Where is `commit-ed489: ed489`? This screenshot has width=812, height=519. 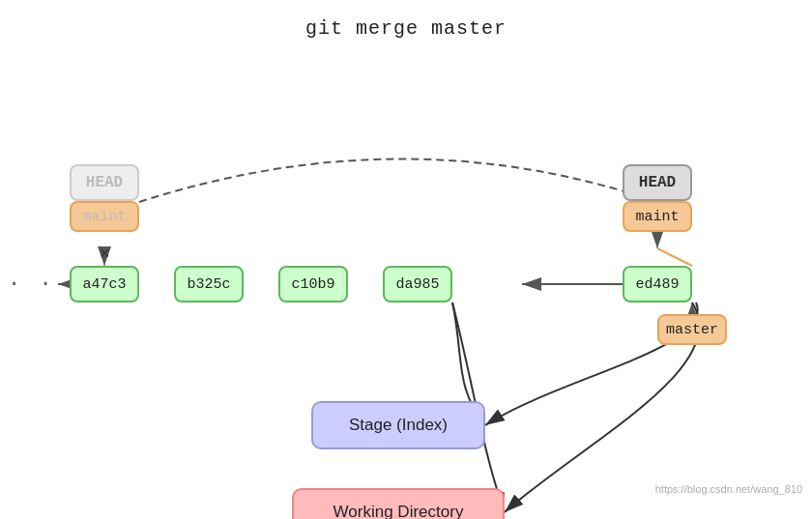
commit-ed489: ed489 is located at coordinates (657, 284).